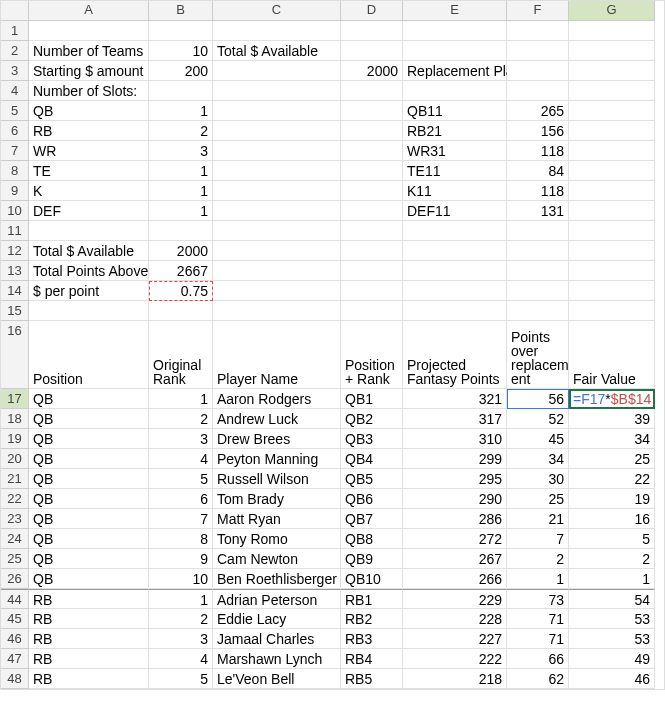  I want to click on cell-F19: 45, so click(538, 439).